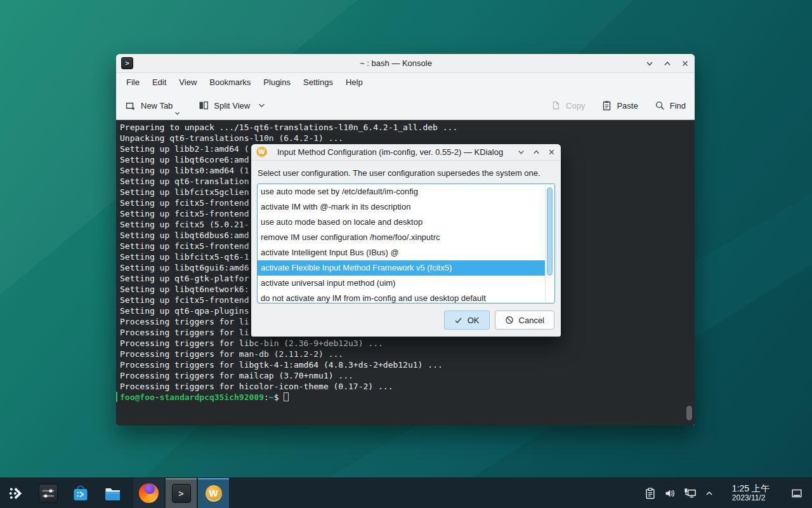  I want to click on task-kdialog-active: W, so click(213, 493).